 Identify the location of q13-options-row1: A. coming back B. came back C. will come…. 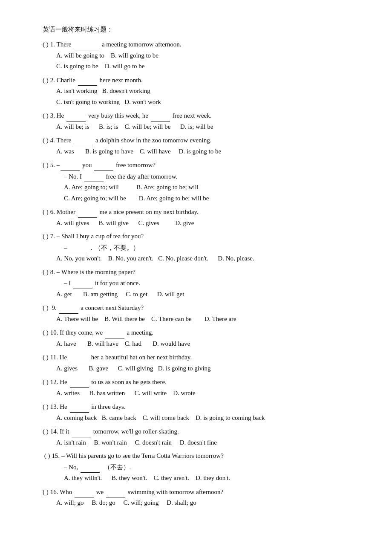
(207, 418).